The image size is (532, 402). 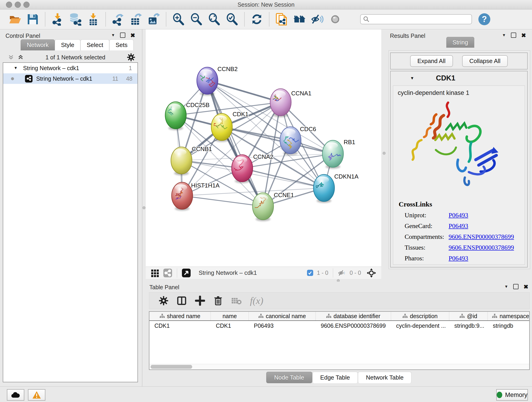 I want to click on tab-edge-table: Edge Table, so click(x=335, y=377).